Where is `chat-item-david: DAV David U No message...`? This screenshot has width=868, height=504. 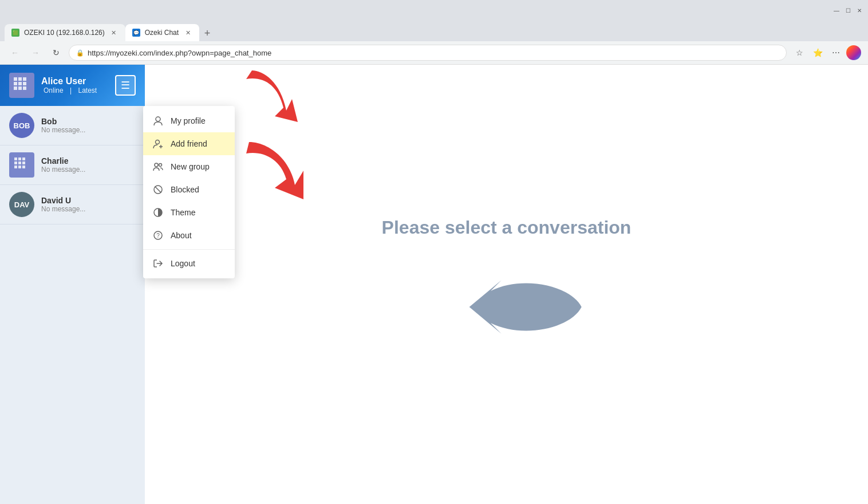
chat-item-david: DAV David U No message... is located at coordinates (72, 205).